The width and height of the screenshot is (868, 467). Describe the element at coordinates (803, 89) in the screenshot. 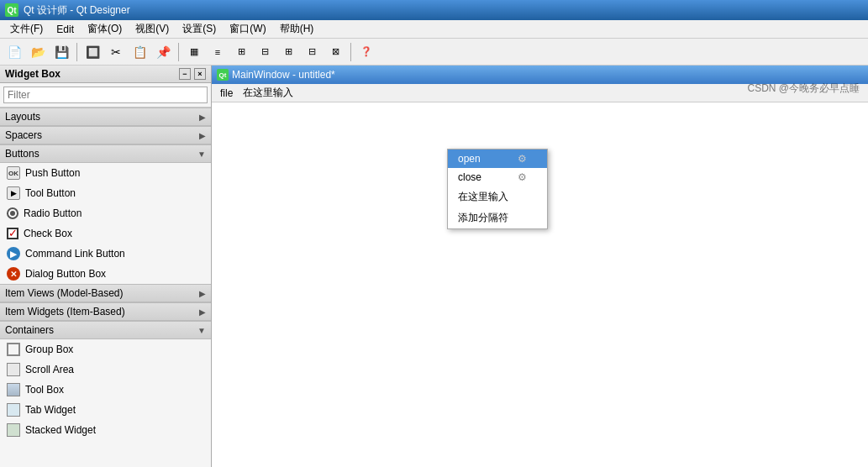

I see `watermark: CSDN @今晚务必早点睡` at that location.